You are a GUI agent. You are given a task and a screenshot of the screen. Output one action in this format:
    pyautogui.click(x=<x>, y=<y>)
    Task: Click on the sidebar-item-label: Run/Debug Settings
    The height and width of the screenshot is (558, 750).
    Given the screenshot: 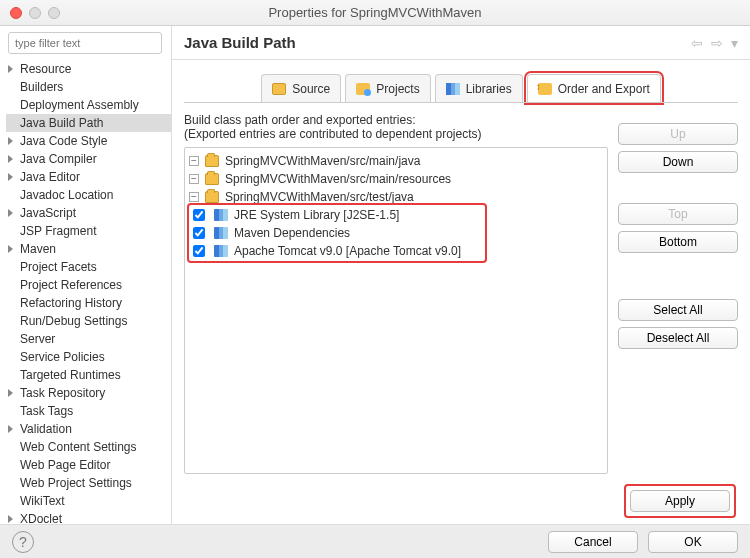 What is the action you would take?
    pyautogui.click(x=74, y=321)
    